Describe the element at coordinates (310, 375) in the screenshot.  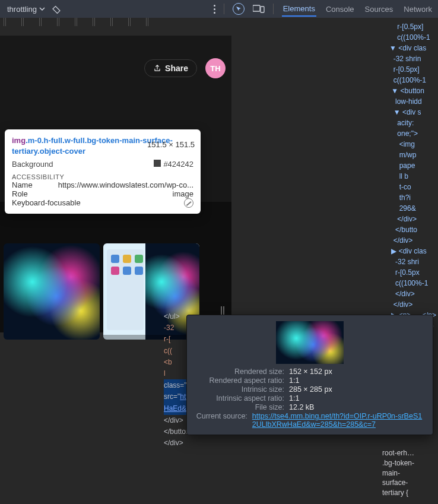
I see `image-preview-popup: Rendered size:152 × 152 pxRendered aspec…` at that location.